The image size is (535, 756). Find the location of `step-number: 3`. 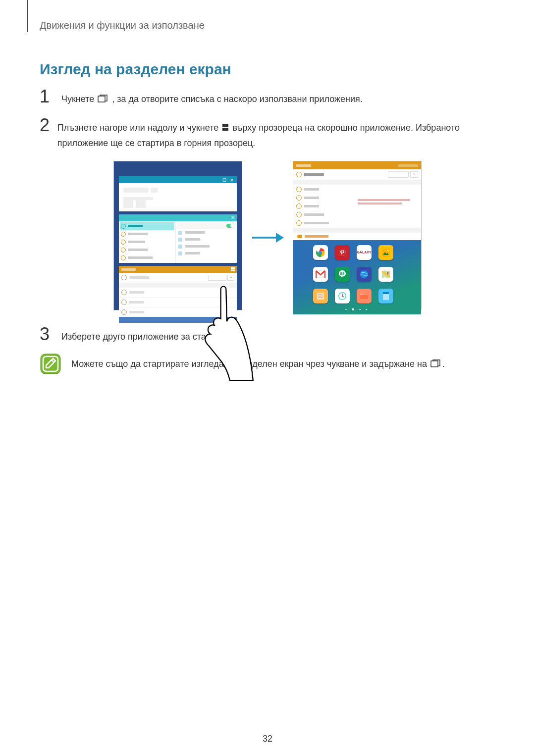

step-number: 3 is located at coordinates (47, 334).